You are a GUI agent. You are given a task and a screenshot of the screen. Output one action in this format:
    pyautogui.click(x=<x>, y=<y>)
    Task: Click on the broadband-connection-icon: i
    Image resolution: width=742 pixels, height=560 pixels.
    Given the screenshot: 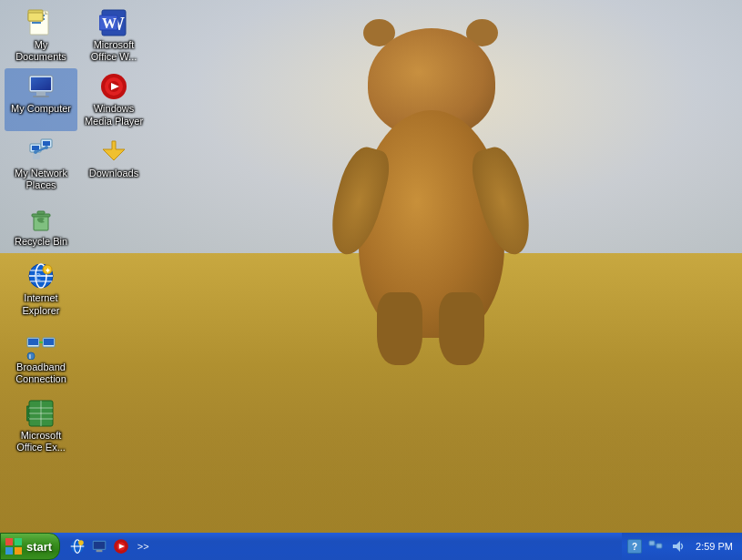 What is the action you would take?
    pyautogui.click(x=41, y=345)
    